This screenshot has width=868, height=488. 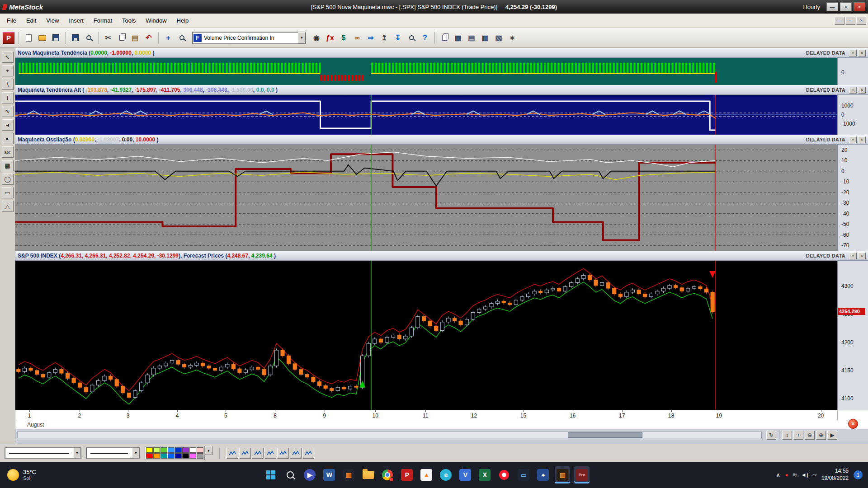 I want to click on paste-icon: ▤, so click(x=135, y=38).